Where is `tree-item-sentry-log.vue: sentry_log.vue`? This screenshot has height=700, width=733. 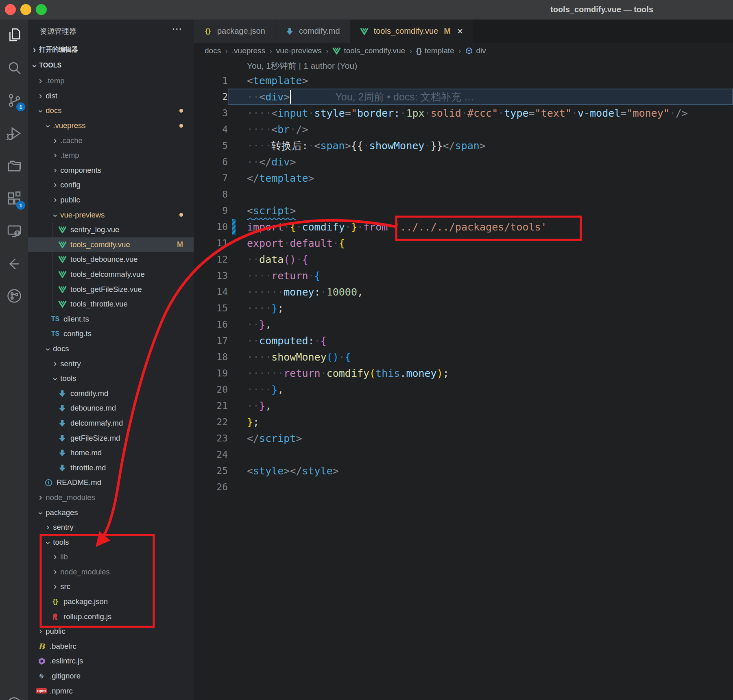
tree-item-sentry-log.vue: sentry_log.vue is located at coordinates (111, 230).